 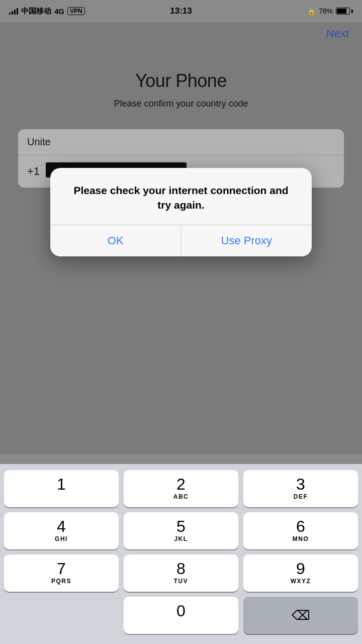 What do you see at coordinates (301, 484) in the screenshot?
I see `key-3-main: 3` at bounding box center [301, 484].